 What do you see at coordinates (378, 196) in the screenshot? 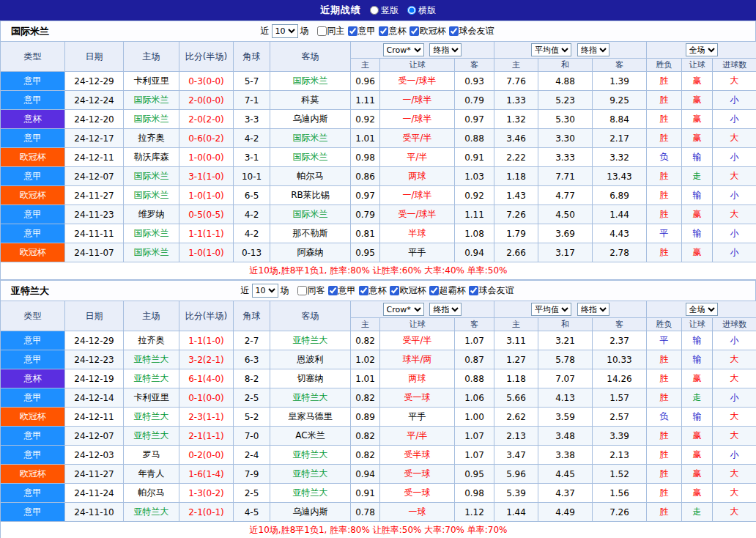
I see `match-row: 欧冠杯24-11-27国际米兰1-0(1-0)6-5RB莱比锡0.97一/球半0…` at bounding box center [378, 196].